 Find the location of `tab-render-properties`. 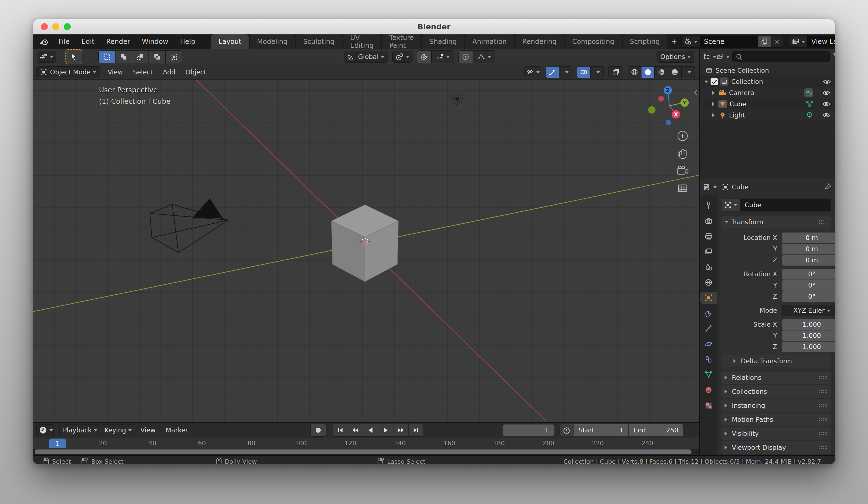

tab-render-properties is located at coordinates (709, 221).